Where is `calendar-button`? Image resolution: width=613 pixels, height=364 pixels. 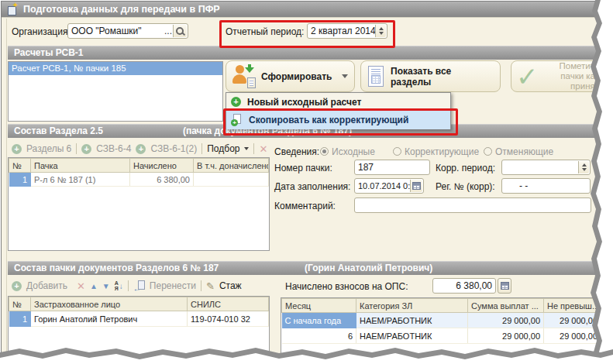
calendar-button is located at coordinates (416, 186).